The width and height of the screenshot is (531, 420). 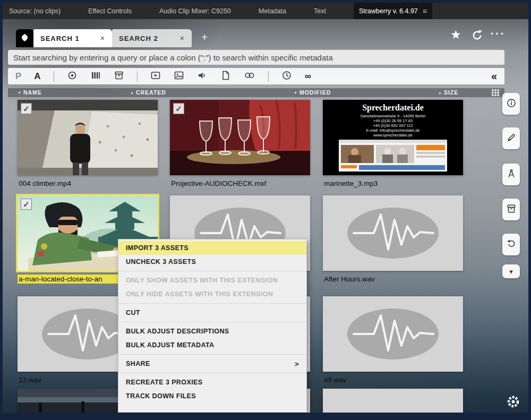 What do you see at coordinates (240, 184) in the screenshot?
I see `asset-name: Projective-AUDIOCHECK.mxf` at bounding box center [240, 184].